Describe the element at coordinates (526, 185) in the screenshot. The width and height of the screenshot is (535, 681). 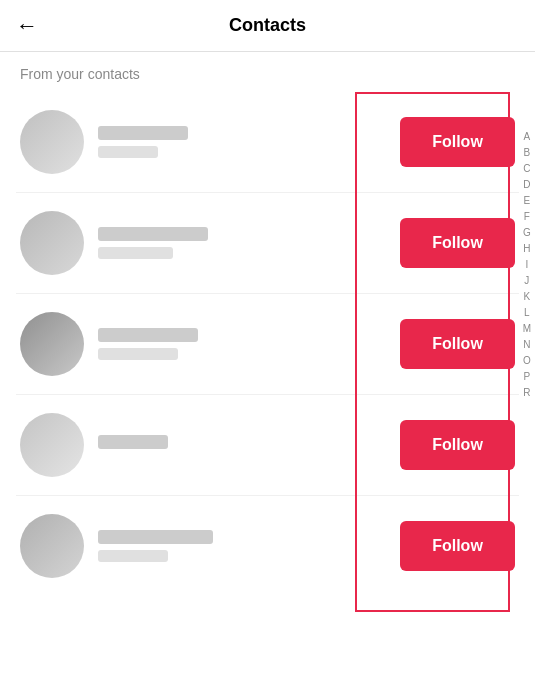
I see `alpha-letter: D` at that location.